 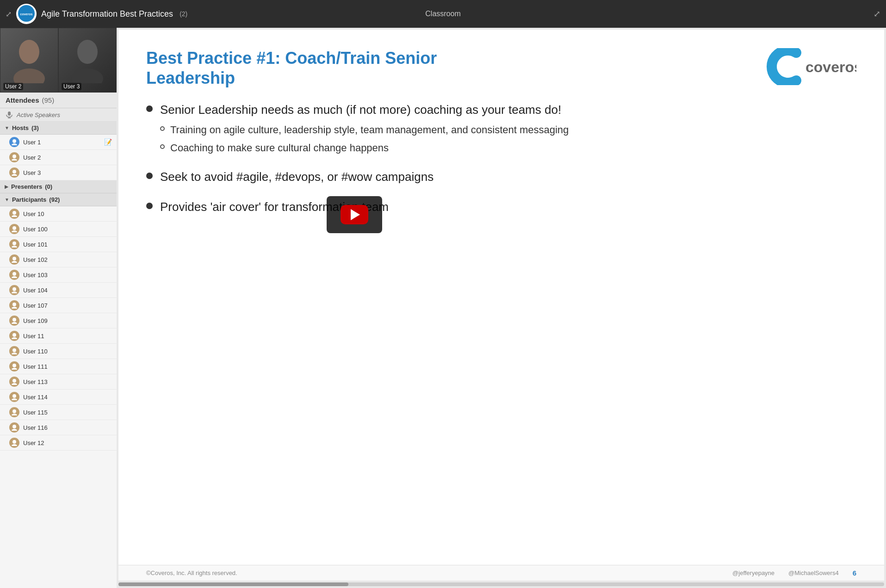 What do you see at coordinates (58, 200) in the screenshot?
I see `participants-section-header: ▼ Participants (92)` at bounding box center [58, 200].